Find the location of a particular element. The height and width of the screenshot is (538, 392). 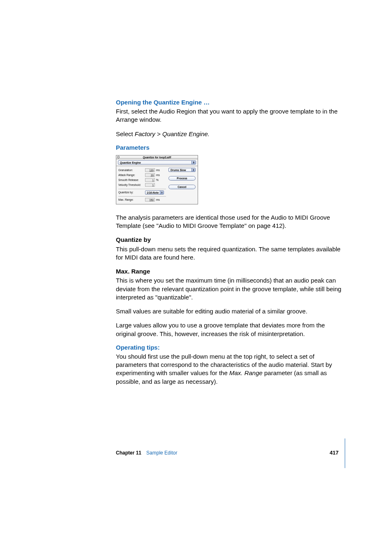

quantize-by-label: Quantize by: is located at coordinates (131, 192).